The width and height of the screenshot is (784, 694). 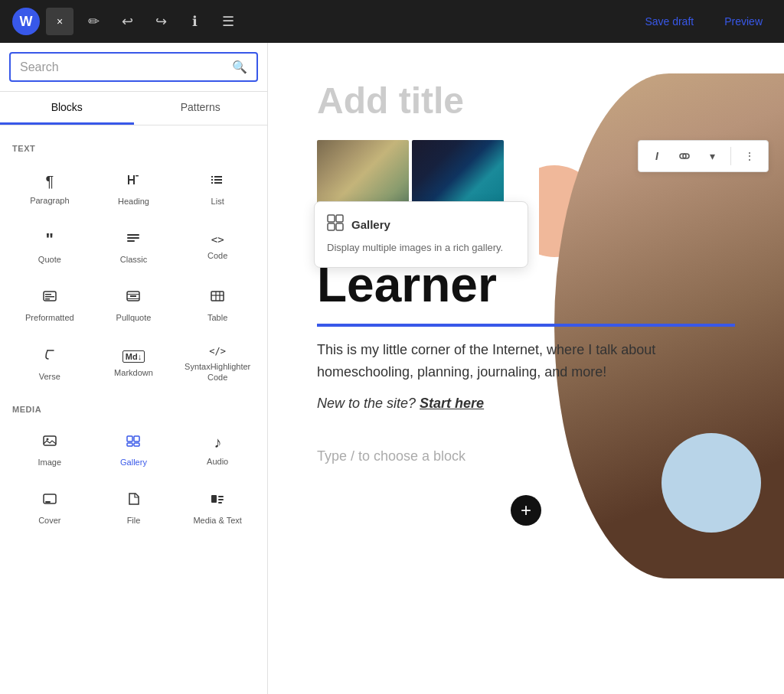 I want to click on preview-button: Preview, so click(x=743, y=21).